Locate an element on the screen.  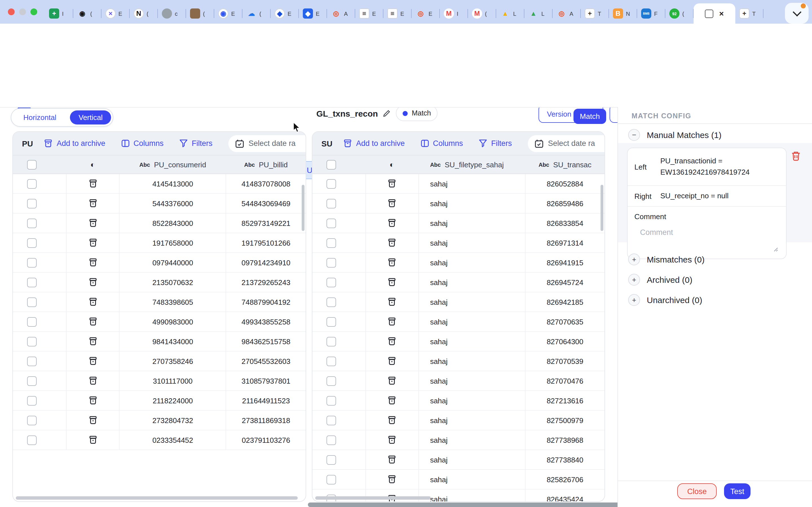
browser-tab: ◉ E is located at coordinates (229, 13).